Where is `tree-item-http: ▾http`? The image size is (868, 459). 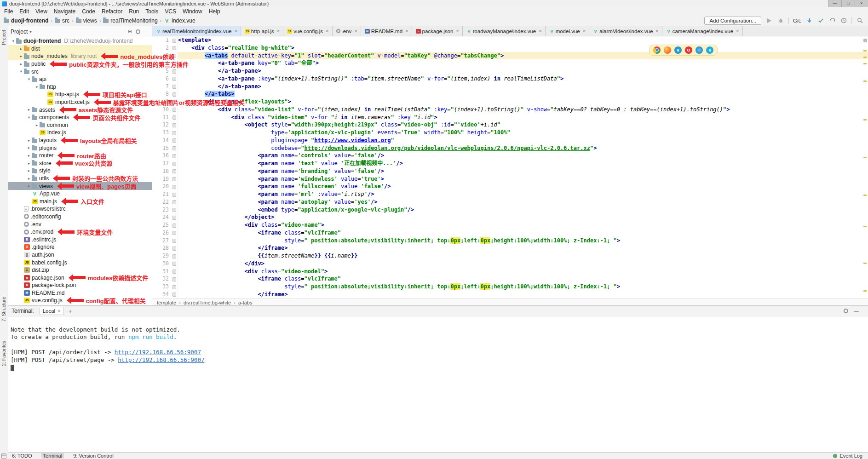
tree-item-http: ▾http is located at coordinates (80, 87).